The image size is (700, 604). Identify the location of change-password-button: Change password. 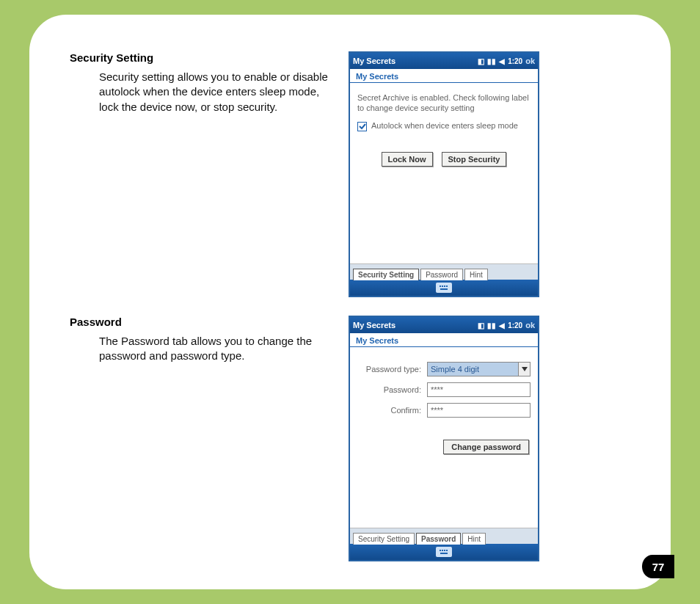
(486, 447).